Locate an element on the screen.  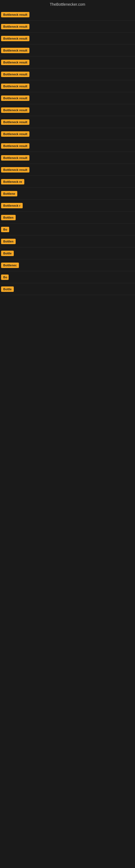
result-row: Bottlene is located at coordinates (68, 193).